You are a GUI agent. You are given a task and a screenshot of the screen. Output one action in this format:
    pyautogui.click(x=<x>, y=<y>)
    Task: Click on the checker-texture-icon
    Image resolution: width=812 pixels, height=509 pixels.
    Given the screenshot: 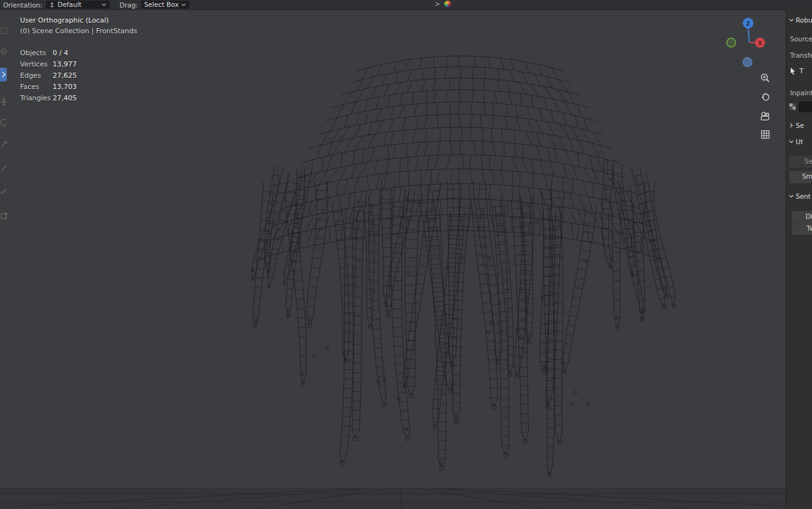 What is the action you would take?
    pyautogui.click(x=793, y=107)
    